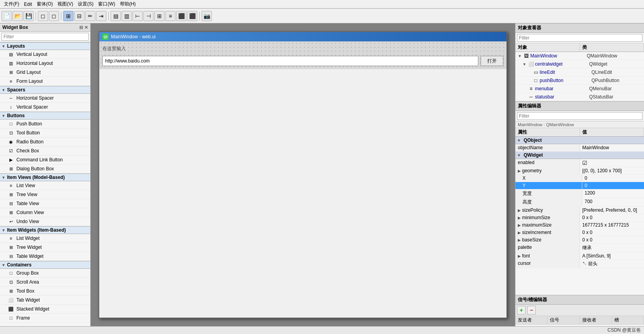  What do you see at coordinates (45, 230) in the screenshot?
I see `category-item-widgets: ▼ Item Widgets (Item-Based)` at bounding box center [45, 230].